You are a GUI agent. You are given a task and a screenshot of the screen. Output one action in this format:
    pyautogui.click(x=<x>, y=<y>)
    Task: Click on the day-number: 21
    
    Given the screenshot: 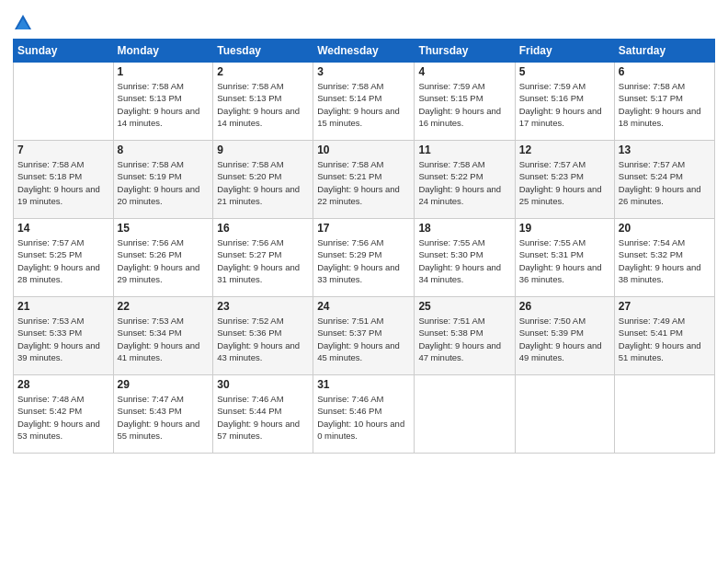 What is the action you would take?
    pyautogui.click(x=63, y=306)
    